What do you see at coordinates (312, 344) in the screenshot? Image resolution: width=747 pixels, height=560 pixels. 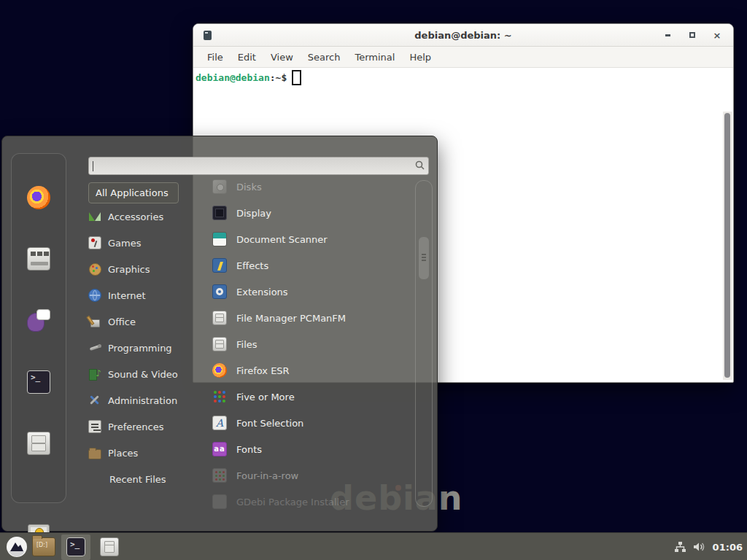 I see `app-files: Files` at bounding box center [312, 344].